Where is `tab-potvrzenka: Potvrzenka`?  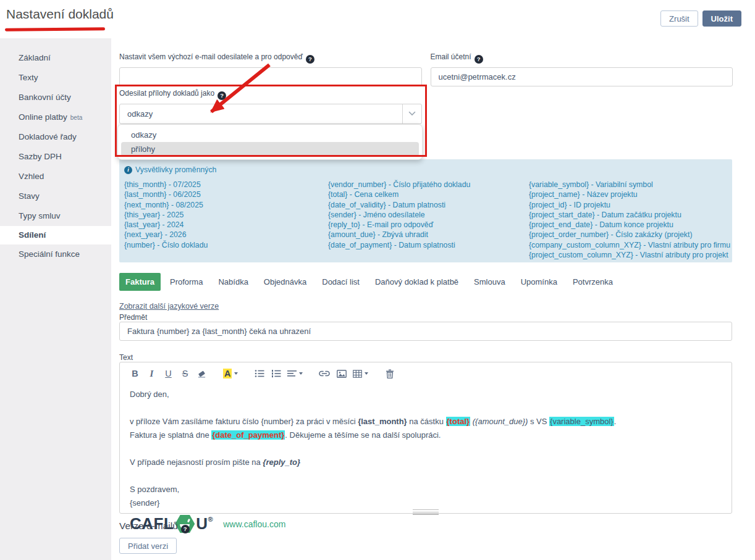 tab-potvrzenka: Potvrzenka is located at coordinates (593, 282).